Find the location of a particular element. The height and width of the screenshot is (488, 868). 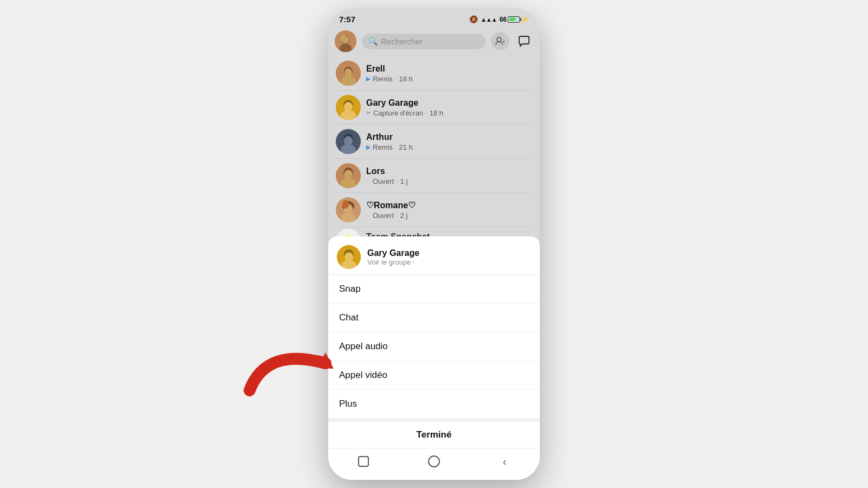

bottom-sheet: Gary Garage Voir le groupe › Snap Chat A… is located at coordinates (434, 358).